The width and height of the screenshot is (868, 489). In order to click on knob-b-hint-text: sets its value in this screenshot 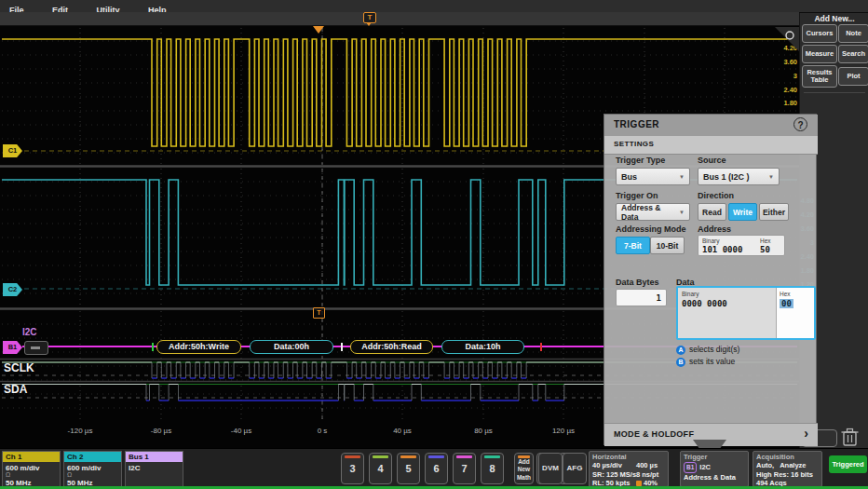, I will do `click(712, 361)`.